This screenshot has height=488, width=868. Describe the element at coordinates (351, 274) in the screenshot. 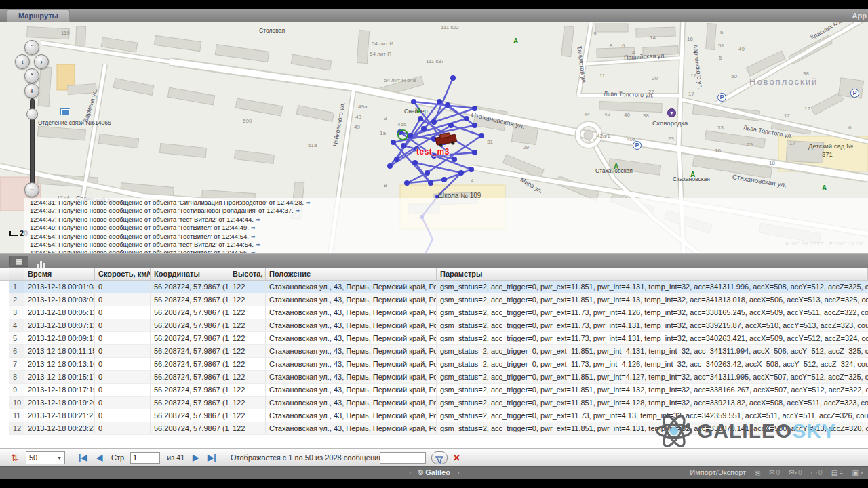

I see `column-header: Положение` at that location.